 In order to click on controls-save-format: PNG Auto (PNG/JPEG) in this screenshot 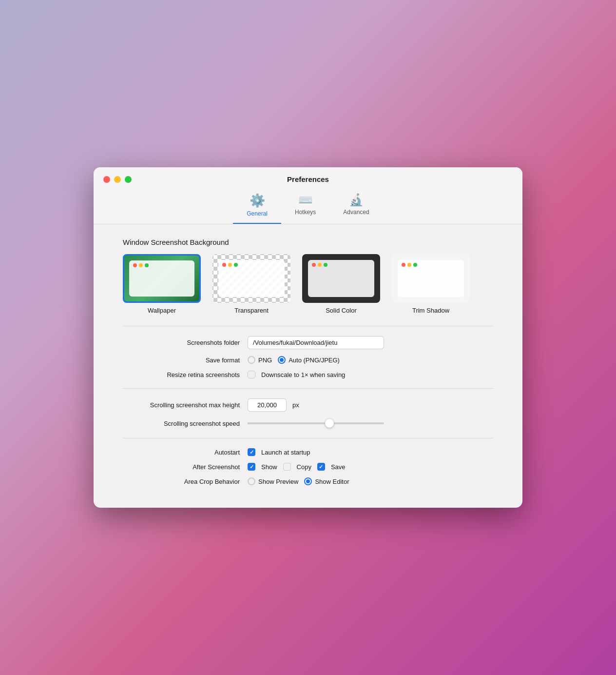, I will do `click(293, 360)`.